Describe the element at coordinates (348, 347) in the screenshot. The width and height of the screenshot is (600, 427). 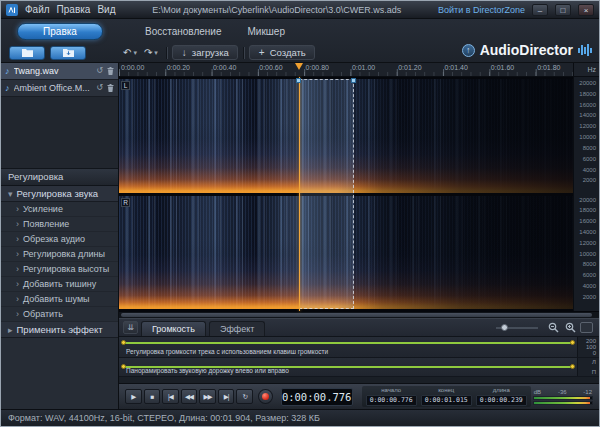
I see `volume-track-canvas: Регулировка громкости трека с использова…` at that location.